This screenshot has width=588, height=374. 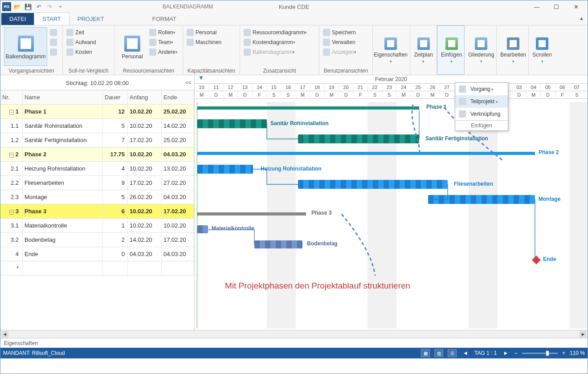 What do you see at coordinates (339, 33) in the screenshot?
I see `speichern-button: Speichern` at bounding box center [339, 33].